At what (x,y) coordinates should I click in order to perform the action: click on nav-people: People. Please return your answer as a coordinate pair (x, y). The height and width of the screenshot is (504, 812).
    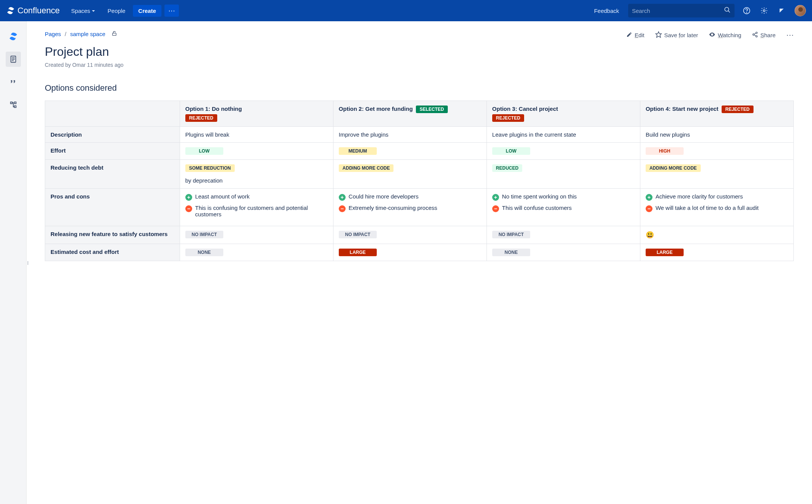
    Looking at the image, I should click on (116, 11).